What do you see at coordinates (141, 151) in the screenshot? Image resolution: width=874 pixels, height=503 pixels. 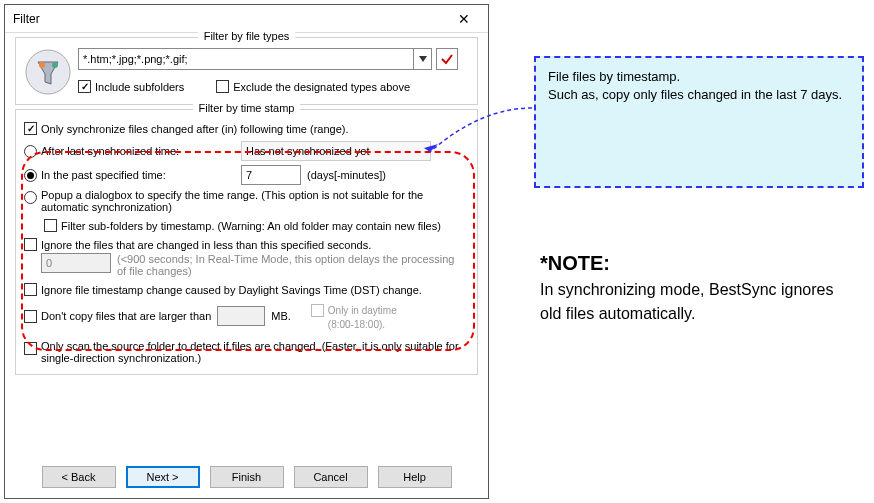 I see `after-last-label: After last synchronized time:` at bounding box center [141, 151].